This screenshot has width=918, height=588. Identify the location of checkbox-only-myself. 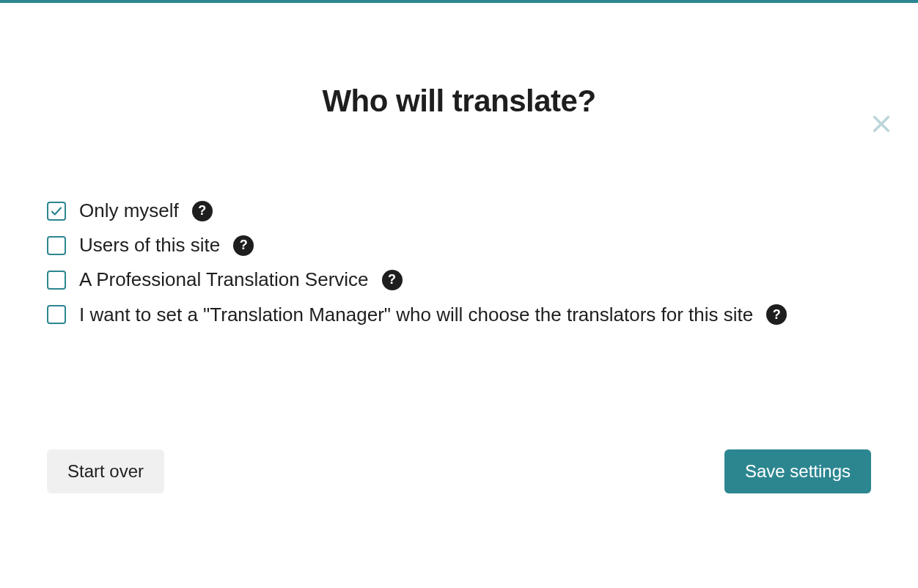
(56, 211).